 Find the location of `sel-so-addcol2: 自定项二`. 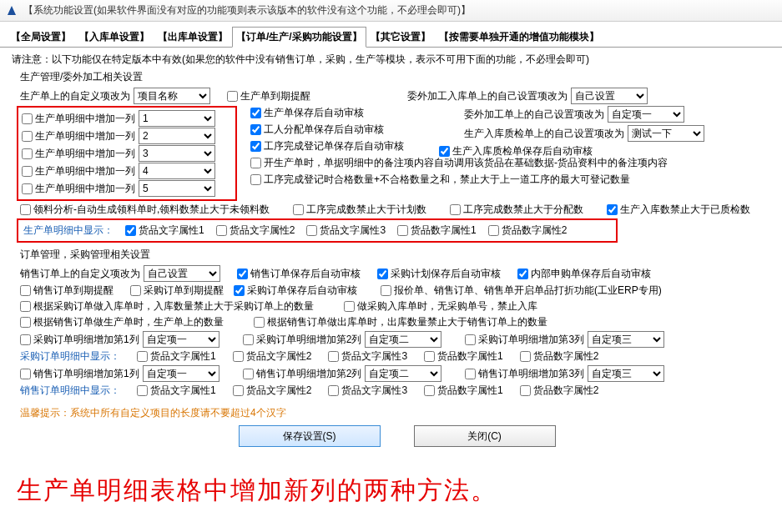

sel-so-addcol2: 自定项二 is located at coordinates (403, 374).